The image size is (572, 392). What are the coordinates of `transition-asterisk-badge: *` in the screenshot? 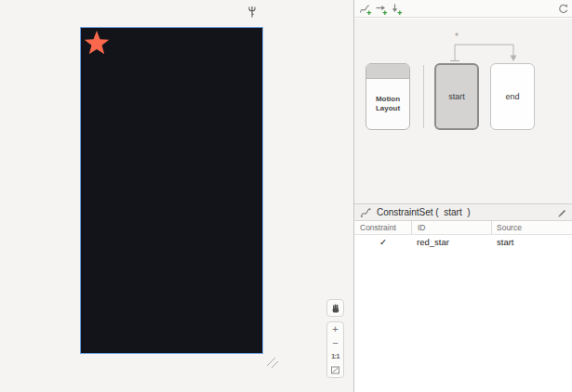 It's located at (457, 37).